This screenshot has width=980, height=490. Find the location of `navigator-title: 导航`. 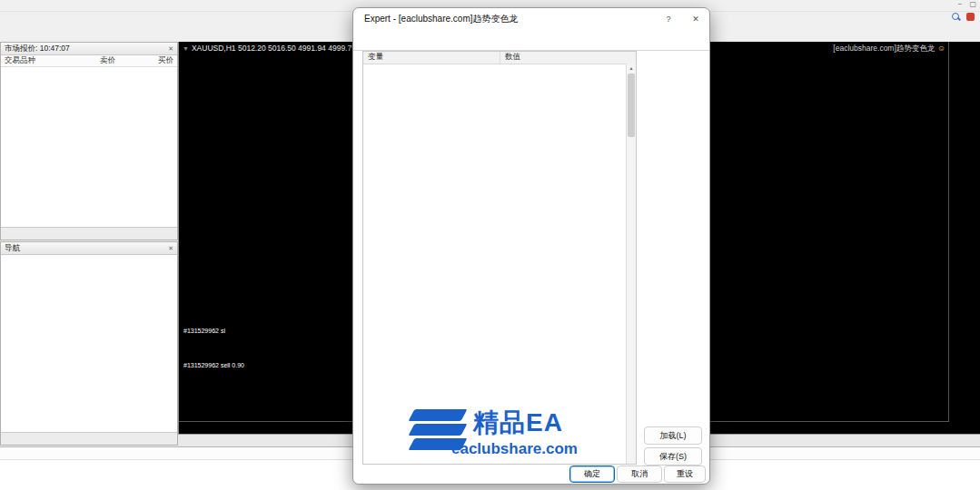

navigator-title: 导航 is located at coordinates (13, 249).